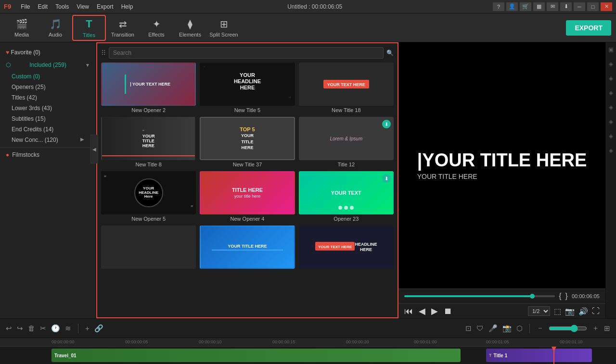 Image resolution: width=616 pixels, height=364 pixels. I want to click on video-clip: Travel_01, so click(256, 355).